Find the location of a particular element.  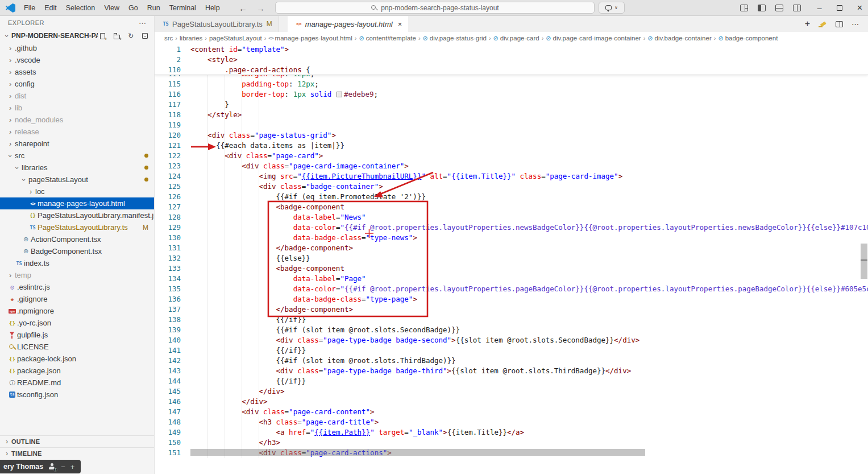

breadcrumb-item-pagestatuslayout: pageStatusLayout is located at coordinates (235, 38).